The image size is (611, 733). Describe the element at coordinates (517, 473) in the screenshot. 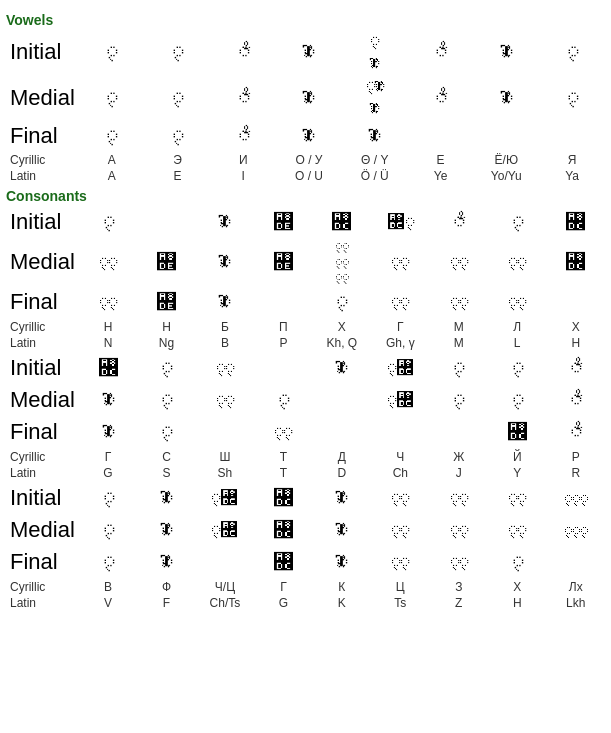

I see `c2l-8: Y` at that location.